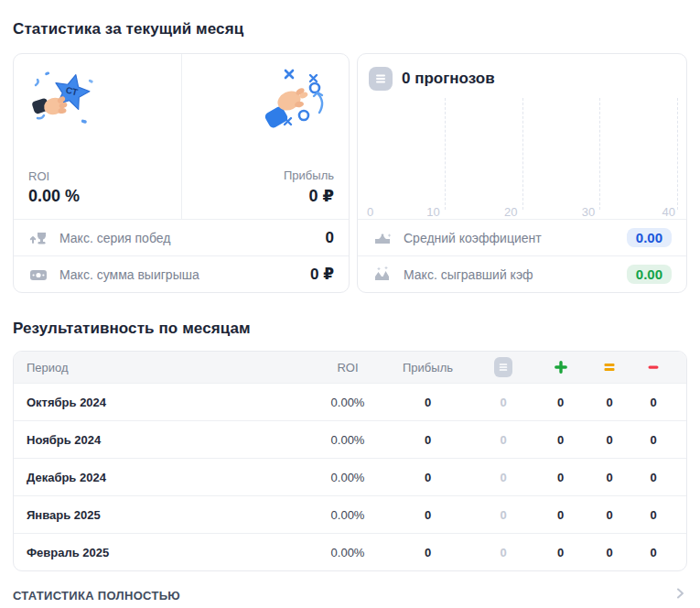  I want to click on roi-label: ROI, so click(97, 176).